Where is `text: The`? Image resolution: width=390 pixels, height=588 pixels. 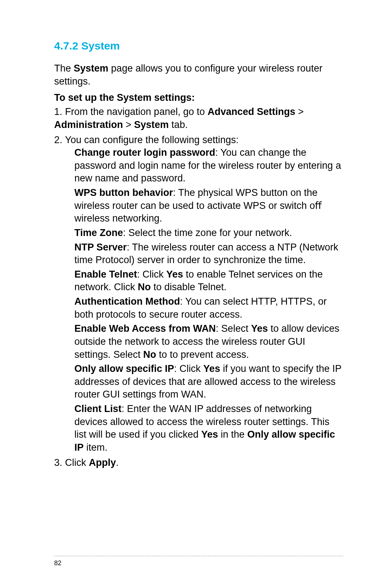
text: The is located at coordinates (64, 68).